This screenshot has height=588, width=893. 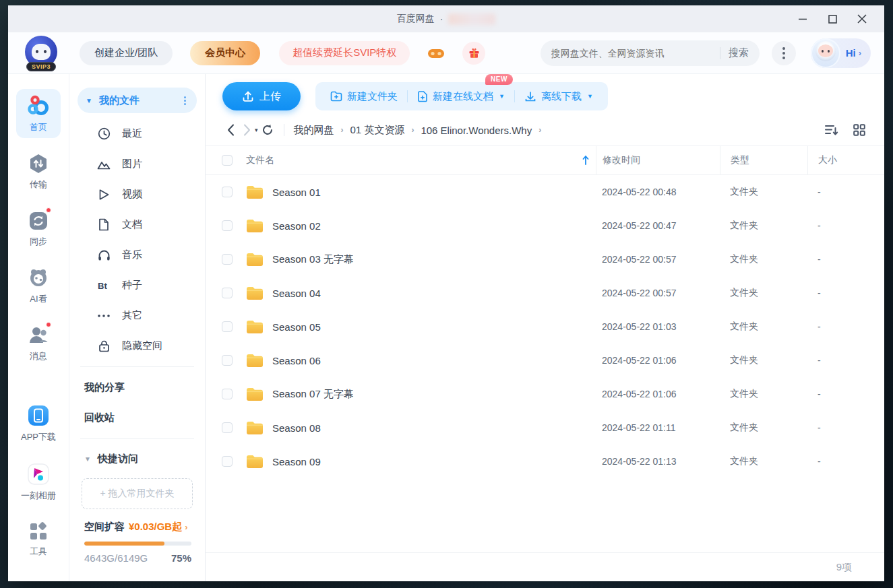 What do you see at coordinates (434, 259) in the screenshot?
I see `file-name: Season 03 无字幕` at bounding box center [434, 259].